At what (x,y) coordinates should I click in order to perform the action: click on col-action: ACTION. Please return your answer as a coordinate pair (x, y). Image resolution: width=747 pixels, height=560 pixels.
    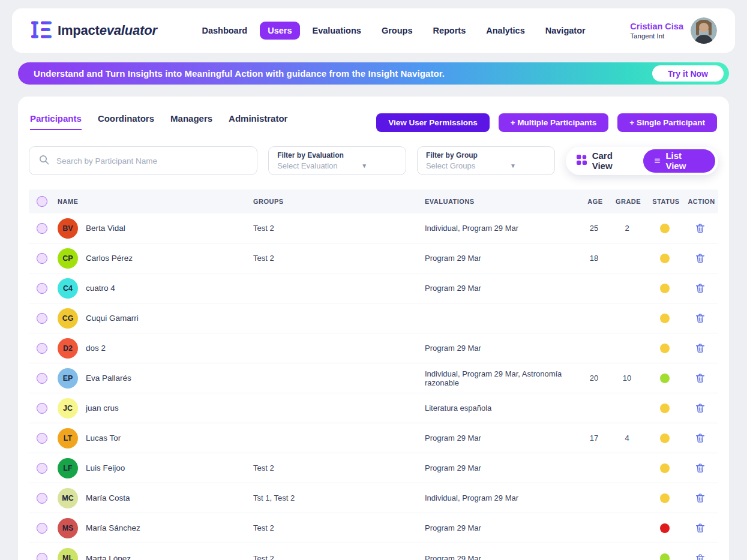
    Looking at the image, I should click on (701, 201).